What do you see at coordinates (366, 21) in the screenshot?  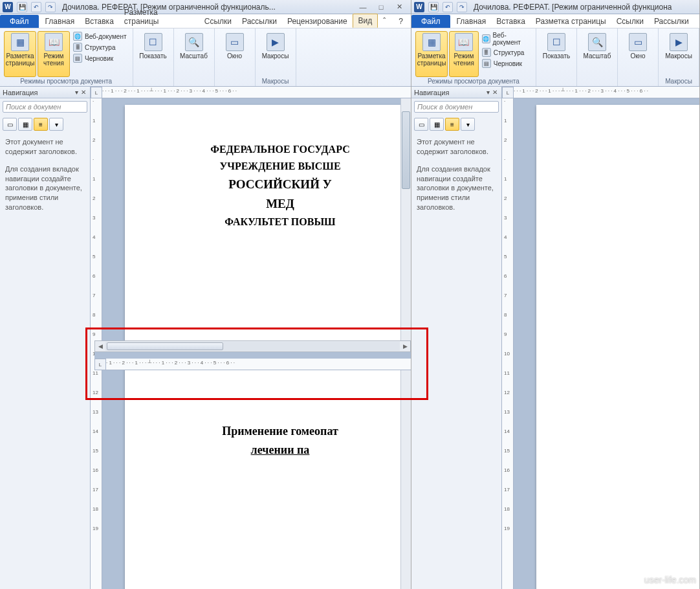 I see `tab-view: Вид` at bounding box center [366, 21].